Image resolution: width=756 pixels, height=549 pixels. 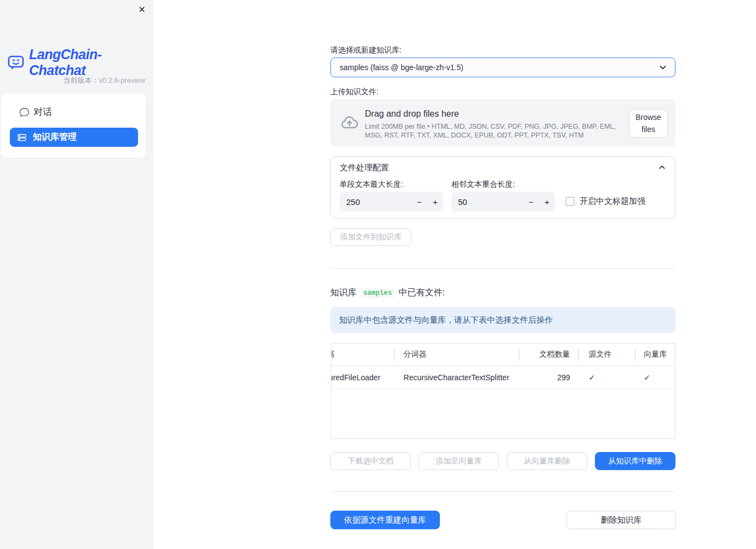 I want to click on add-to-vector-store-button: 添加至向量库, so click(x=459, y=461).